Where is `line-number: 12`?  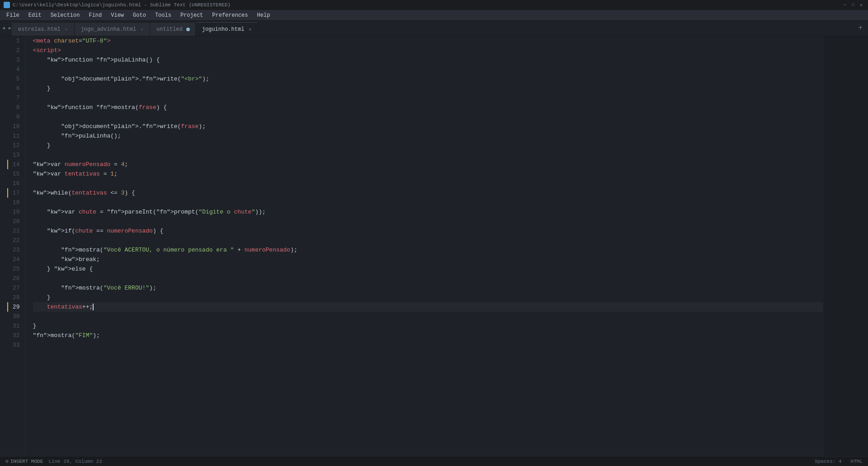 line-number: 12 is located at coordinates (14, 146).